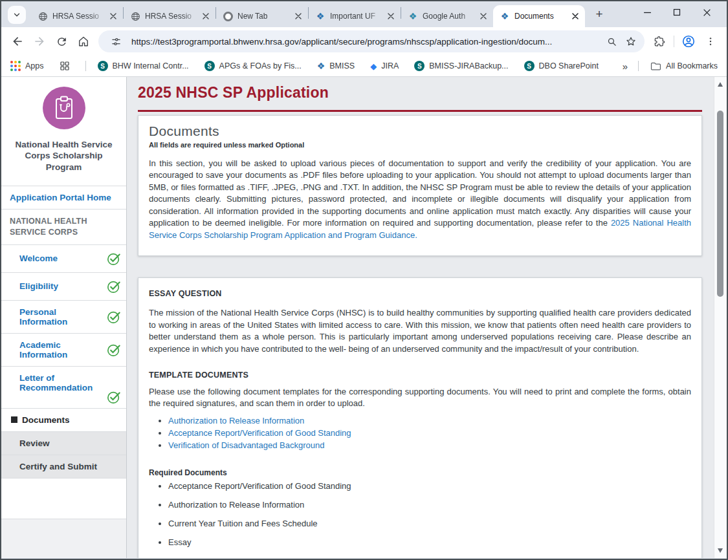 The height and width of the screenshot is (560, 728). What do you see at coordinates (689, 41) in the screenshot?
I see `profile-avatar` at bounding box center [689, 41].